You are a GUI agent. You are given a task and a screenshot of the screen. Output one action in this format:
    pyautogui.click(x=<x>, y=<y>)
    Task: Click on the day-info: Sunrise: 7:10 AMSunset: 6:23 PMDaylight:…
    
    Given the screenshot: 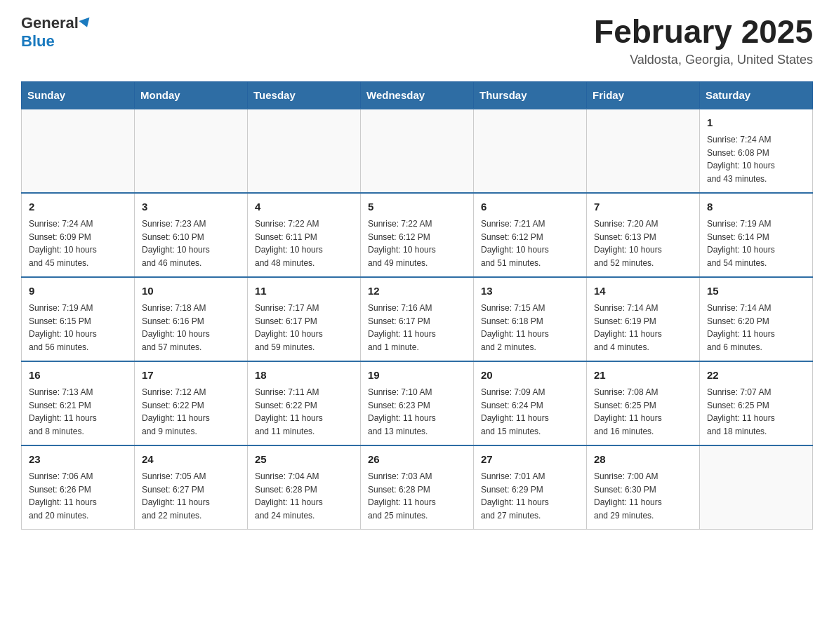 What is the action you would take?
    pyautogui.click(x=417, y=412)
    